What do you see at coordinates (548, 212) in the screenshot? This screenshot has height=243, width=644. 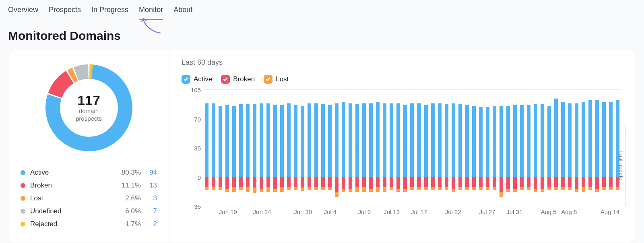 I see `x-tick-label: Aug 5` at bounding box center [548, 212].